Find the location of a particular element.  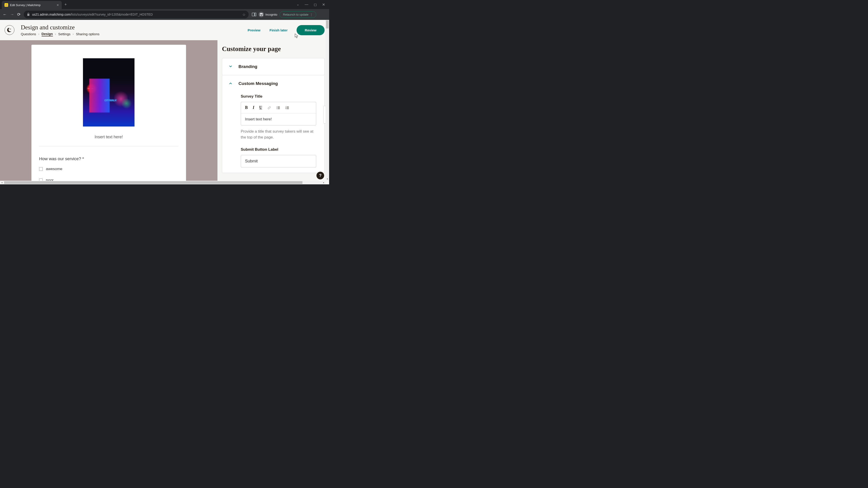

rte-content: Insert text here! is located at coordinates (278, 119).